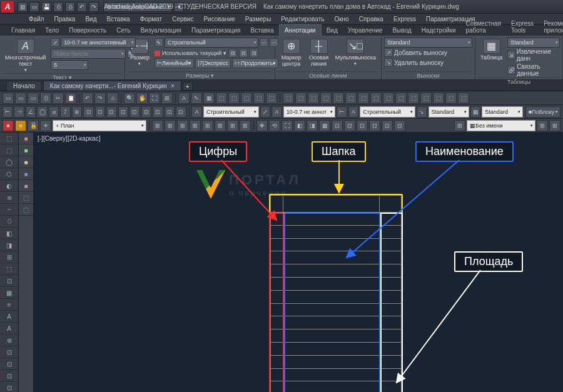 The image size is (563, 392). I want to click on dim-opt3-icon: ⊡, so click(254, 53).